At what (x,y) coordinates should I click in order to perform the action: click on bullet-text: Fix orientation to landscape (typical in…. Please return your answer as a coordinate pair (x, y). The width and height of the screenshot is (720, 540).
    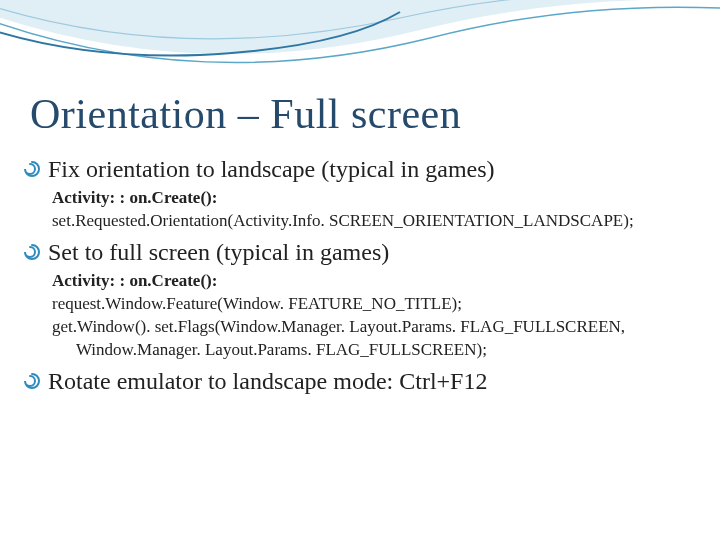
    Looking at the image, I should click on (272, 170).